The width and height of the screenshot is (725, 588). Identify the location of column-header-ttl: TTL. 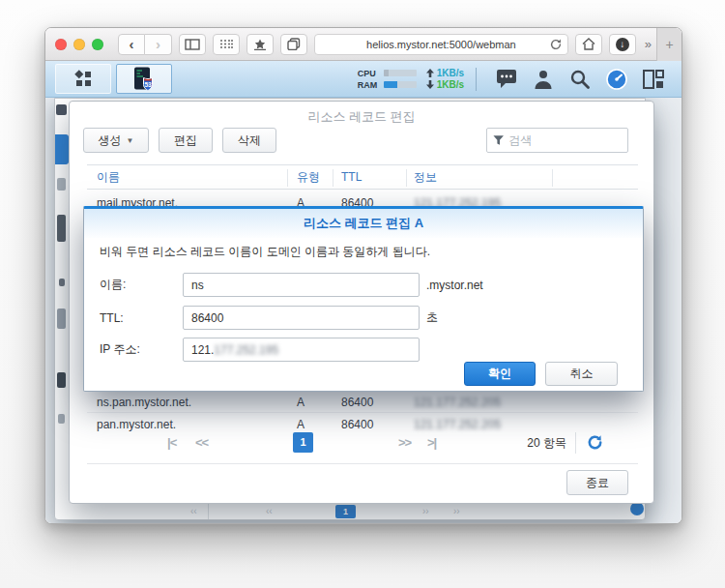
(352, 177).